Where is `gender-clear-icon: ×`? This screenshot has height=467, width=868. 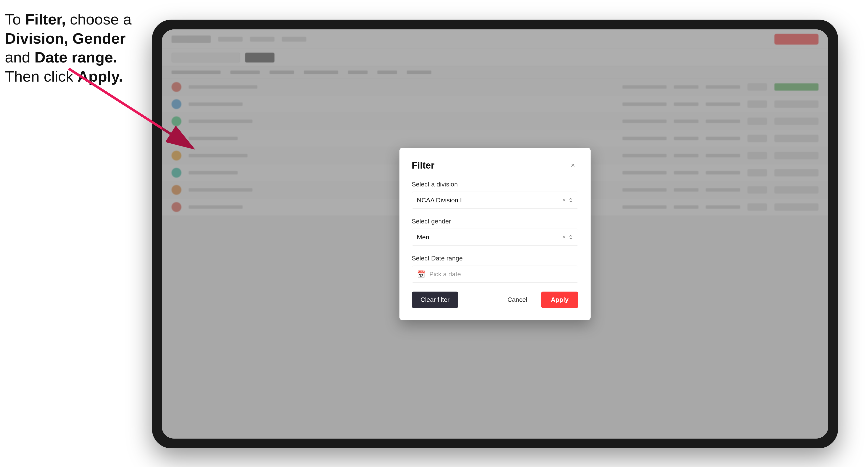
gender-clear-icon: × is located at coordinates (564, 237).